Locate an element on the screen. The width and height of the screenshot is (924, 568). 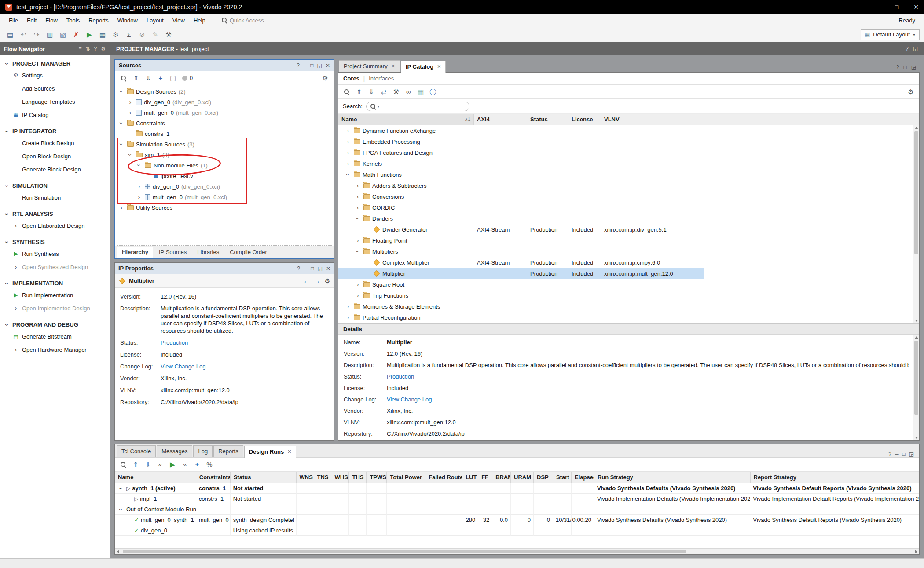
column-header-ff: FF is located at coordinates (485, 477).